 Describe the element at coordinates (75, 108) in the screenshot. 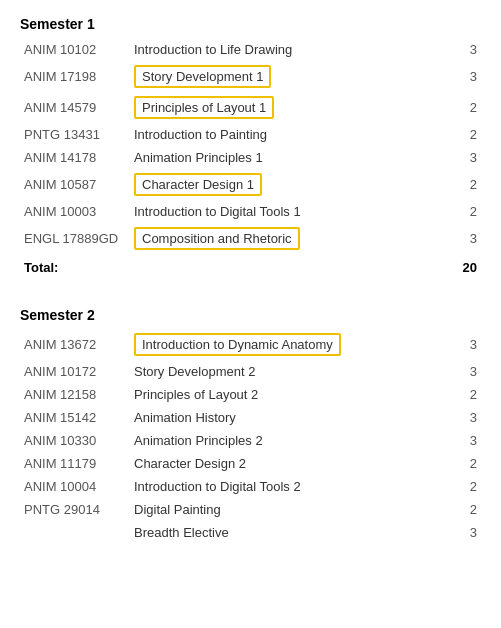

I see `course-code: ANIM 14579` at that location.